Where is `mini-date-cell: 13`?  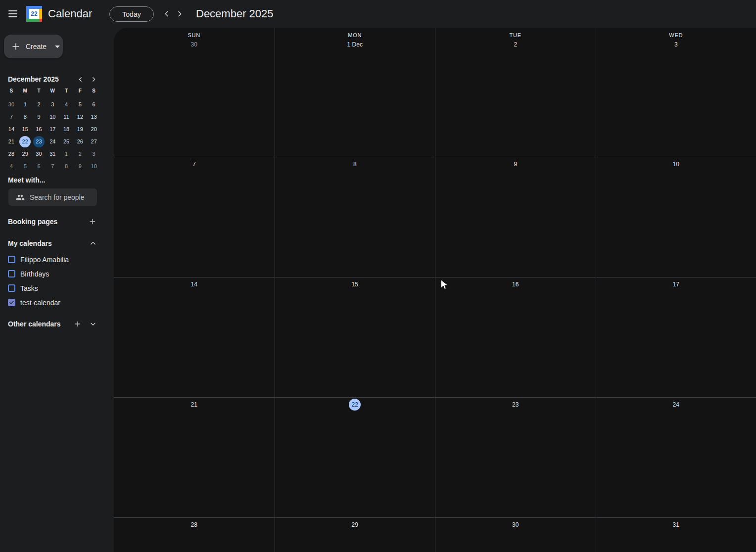 mini-date-cell: 13 is located at coordinates (94, 117).